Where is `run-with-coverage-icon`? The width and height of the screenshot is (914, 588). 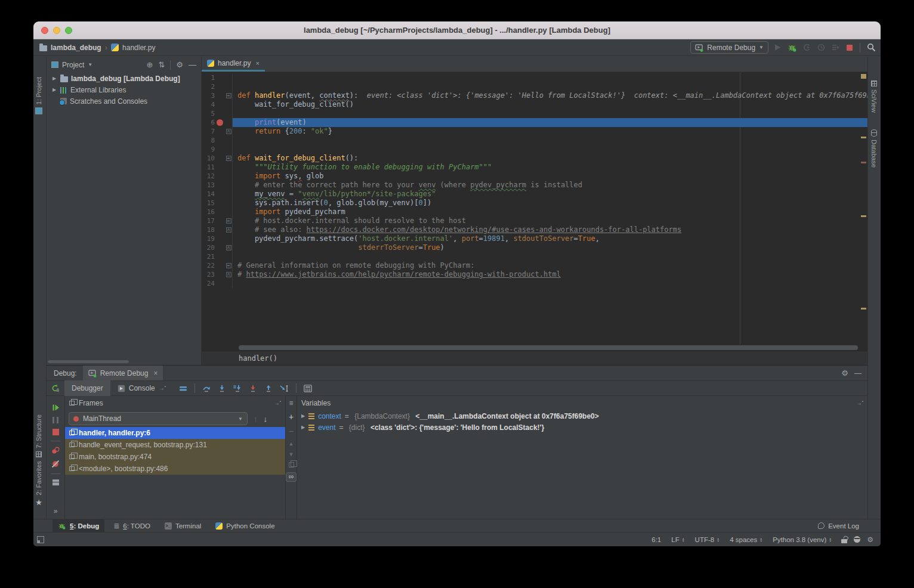
run-with-coverage-icon is located at coordinates (835, 48).